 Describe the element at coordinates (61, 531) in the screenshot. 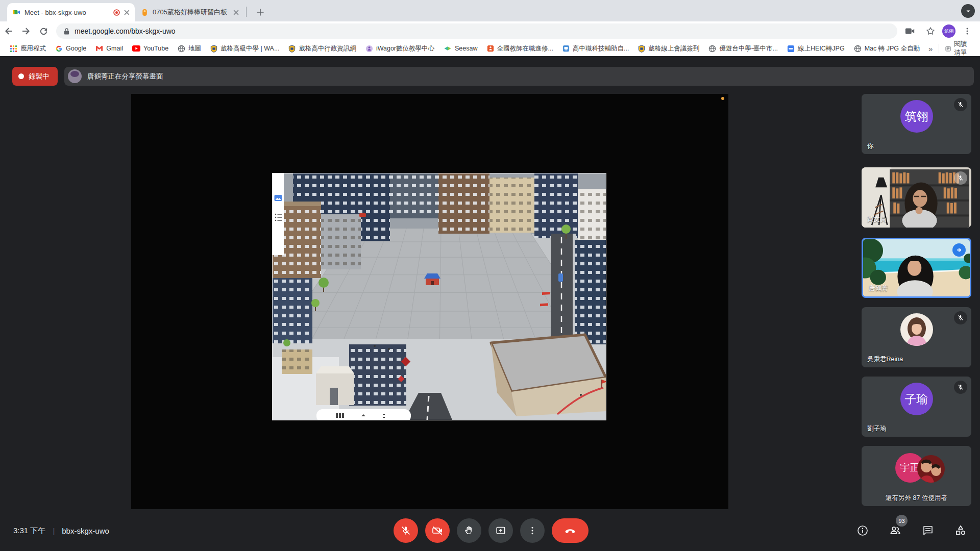

I see `footer-info: 3:31 下午 | bbx-skgx-uwo` at that location.